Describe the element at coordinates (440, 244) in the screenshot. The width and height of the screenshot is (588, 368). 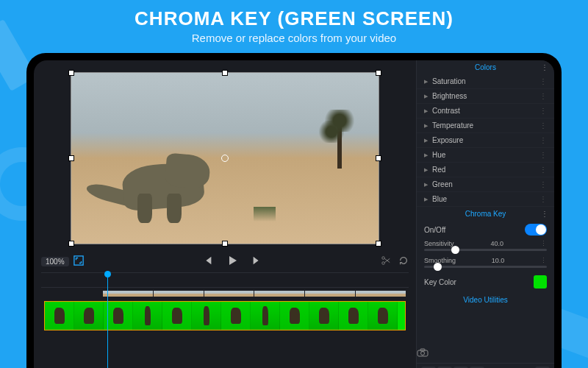
I see `sensitivity-label: Sensitivity` at that location.